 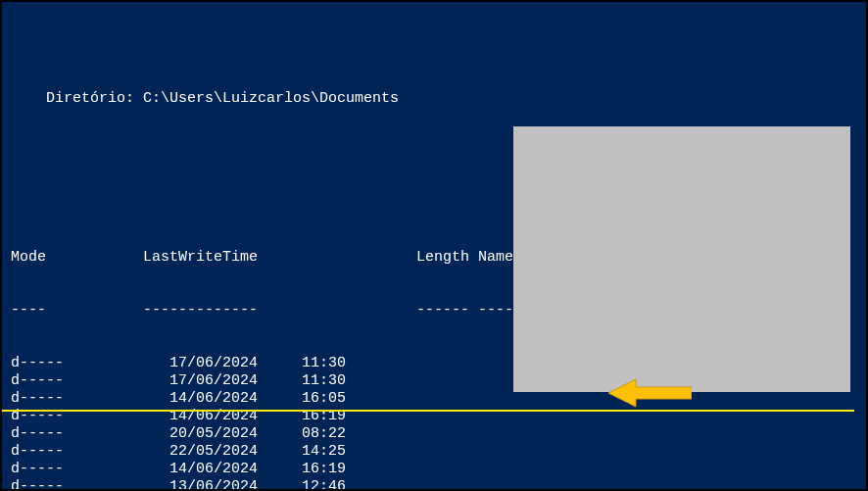 I want to click on directory-header: Diretório: C:\Users\Luizcarlos\Documents, so click(x=434, y=99).